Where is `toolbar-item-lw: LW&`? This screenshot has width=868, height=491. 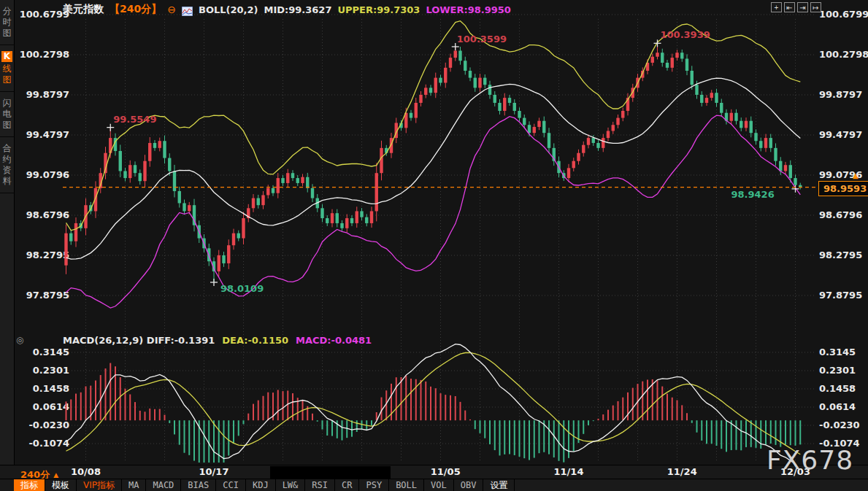
toolbar-item-lw: LW& is located at coordinates (291, 485).